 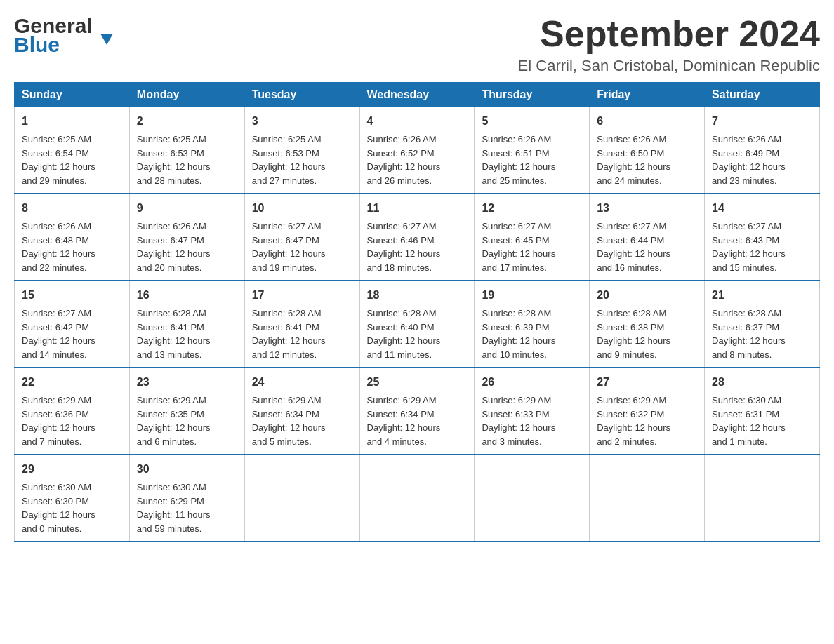 What do you see at coordinates (762, 324) in the screenshot?
I see `calendar-cell: 21 Sunrise: 6:28 AMSunset: 6:37 PMDaylig…` at bounding box center [762, 324].